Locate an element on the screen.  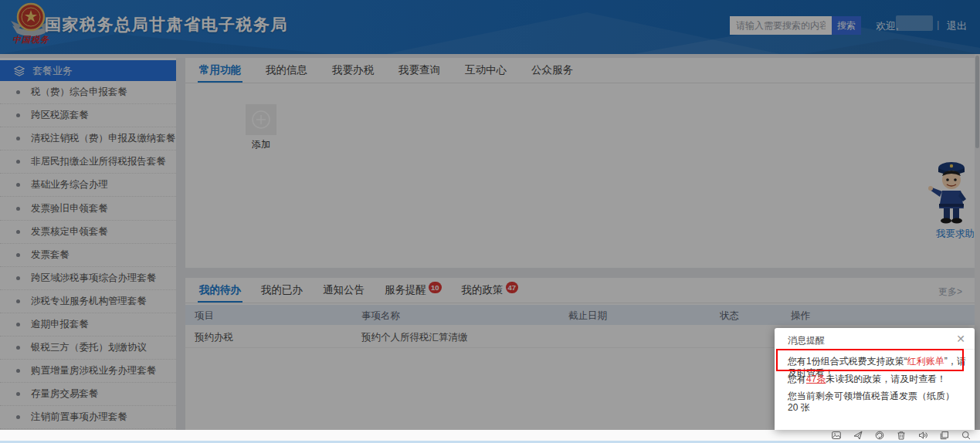
unread-count-link: 47条 is located at coordinates (816, 379).